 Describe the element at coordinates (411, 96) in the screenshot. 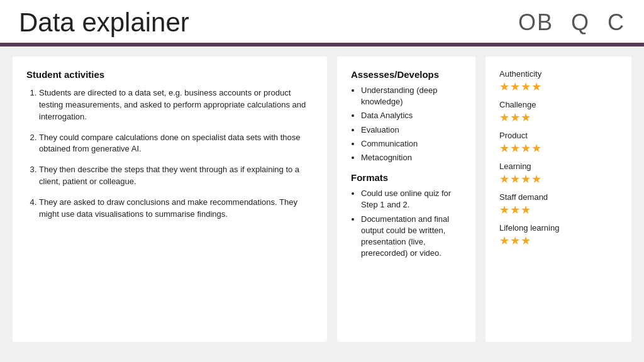

I see `list-item: Understanding (deep knowledge)` at that location.